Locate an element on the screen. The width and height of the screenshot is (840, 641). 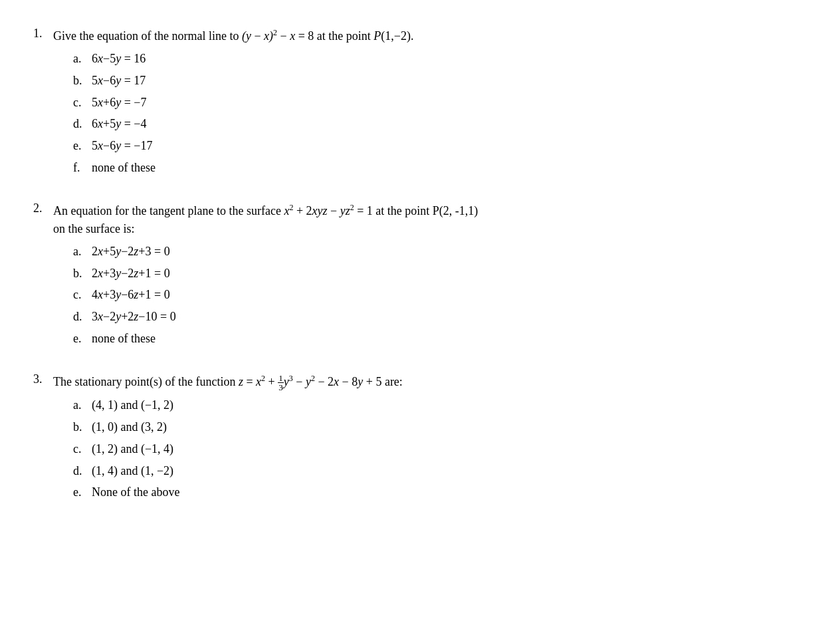
option-1e-text: 5x−6y = −17 is located at coordinates (122, 146).